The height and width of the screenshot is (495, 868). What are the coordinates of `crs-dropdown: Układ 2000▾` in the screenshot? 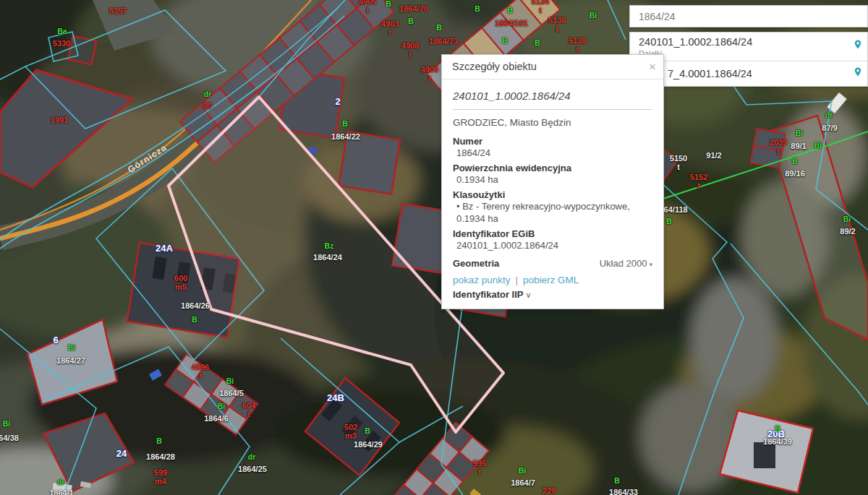 It's located at (626, 263).